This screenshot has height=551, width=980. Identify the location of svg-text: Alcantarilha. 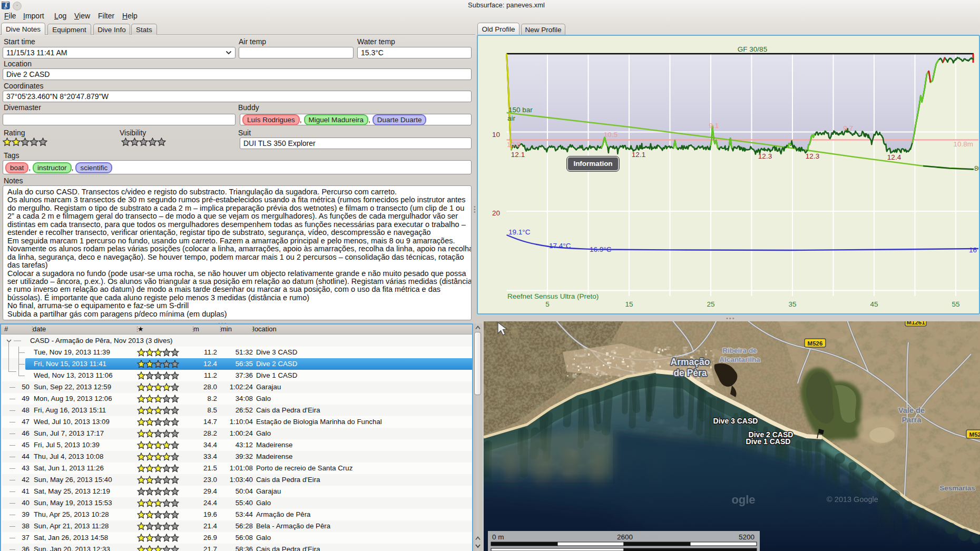
(740, 359).